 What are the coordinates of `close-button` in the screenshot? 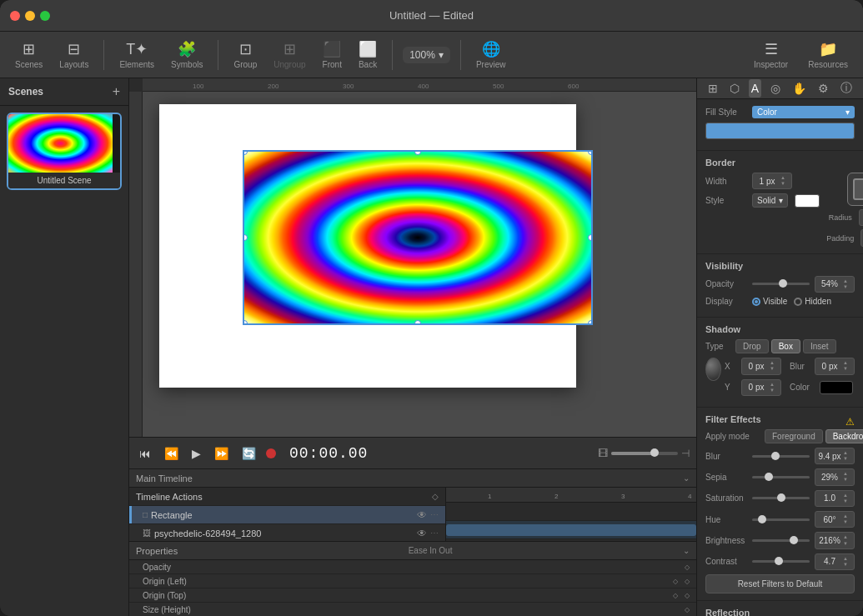 It's located at (15, 16).